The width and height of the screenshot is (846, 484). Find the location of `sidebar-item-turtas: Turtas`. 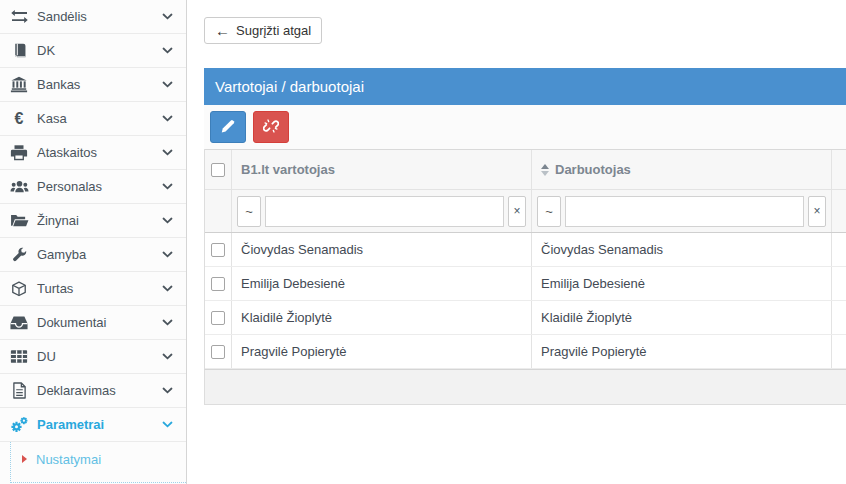

sidebar-item-turtas: Turtas is located at coordinates (93, 289).